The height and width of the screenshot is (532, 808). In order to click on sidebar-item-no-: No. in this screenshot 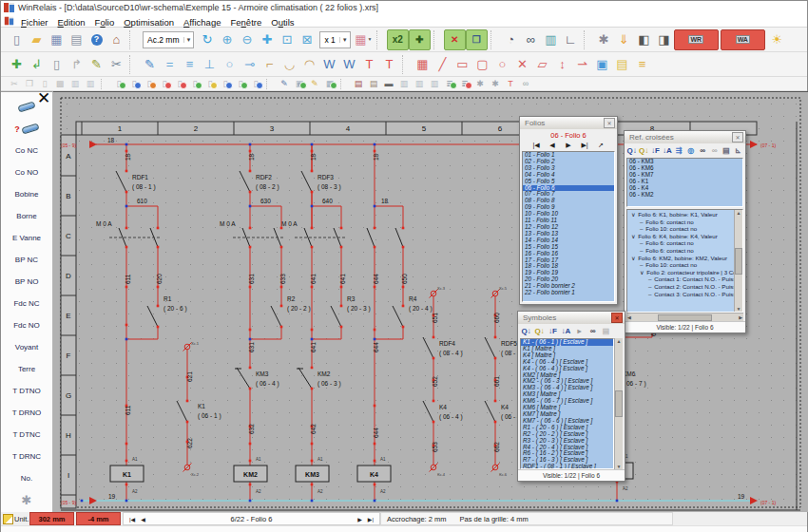, I will do `click(27, 479)`.